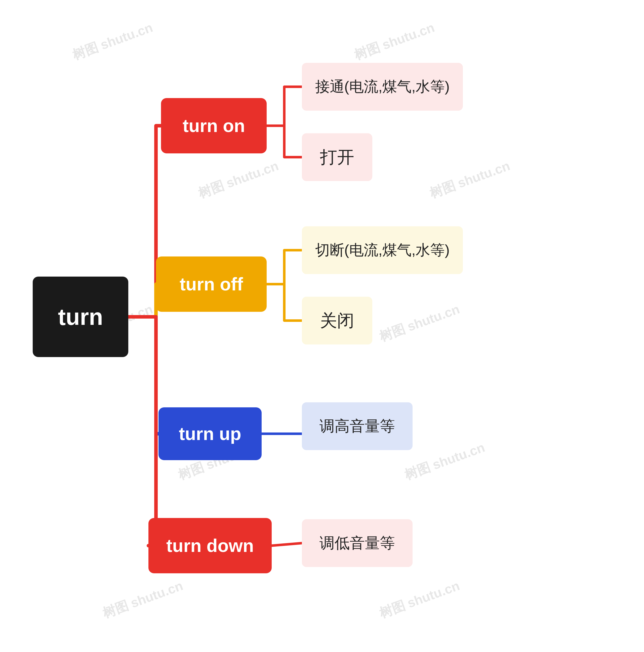  Describe the element at coordinates (337, 157) in the screenshot. I see `on-leaf2-node: 打开` at that location.